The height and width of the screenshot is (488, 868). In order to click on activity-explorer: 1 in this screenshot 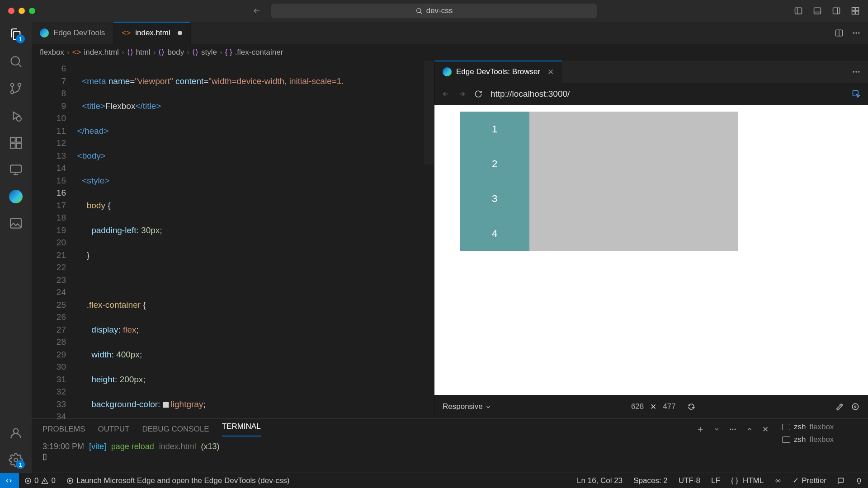, I will do `click(16, 34)`.